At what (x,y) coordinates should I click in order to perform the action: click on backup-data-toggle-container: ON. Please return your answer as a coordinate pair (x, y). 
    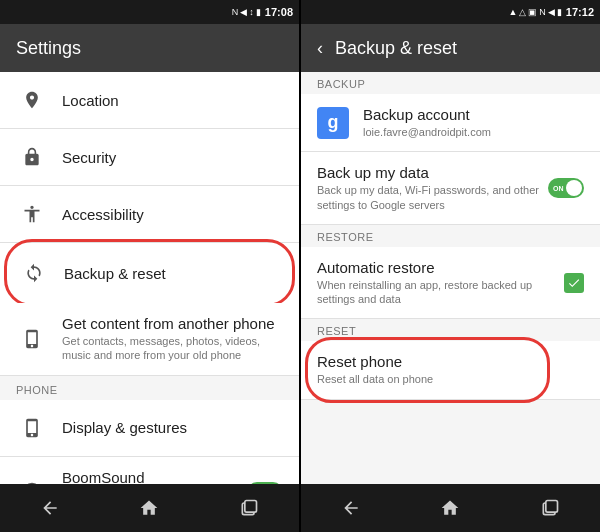
    Looking at the image, I should click on (566, 188).